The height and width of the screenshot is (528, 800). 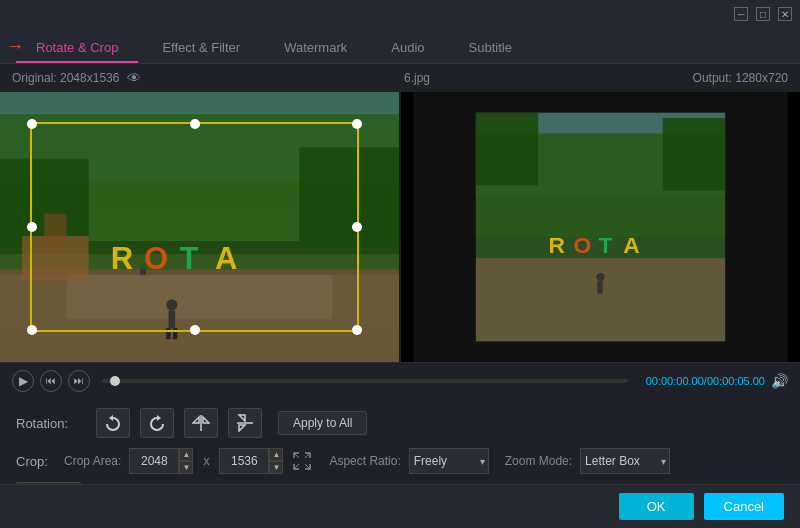 I want to click on crop-row: Crop: Crop Area: ▲ ▼ x ▲ ▼ Aspect Ratio:, so click(x=400, y=461).